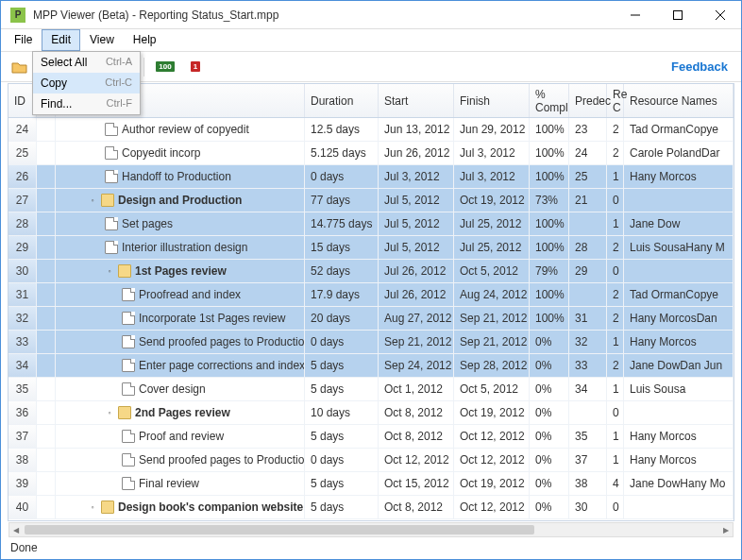 This screenshot has height=560, width=742. Describe the element at coordinates (342, 436) in the screenshot. I see `cell-duration: 5 days` at that location.